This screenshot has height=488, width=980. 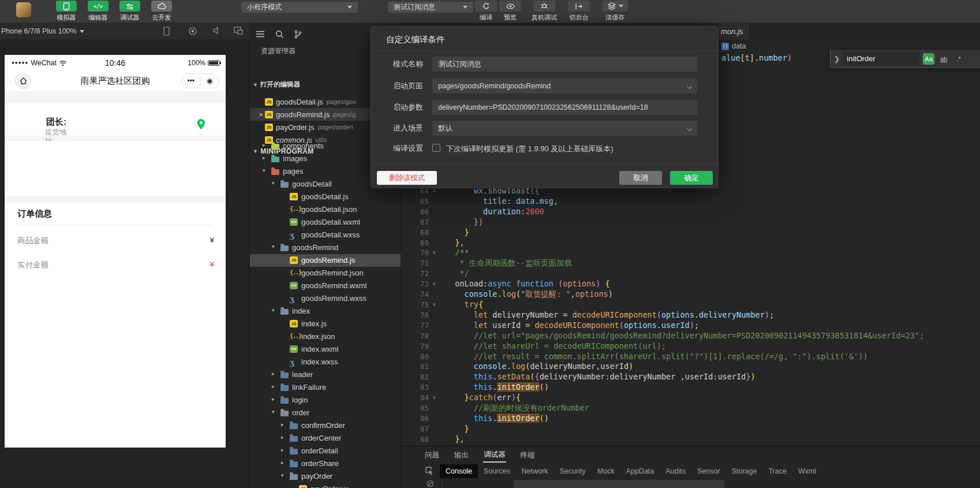 I want to click on switch-background-icon, so click(x=579, y=6).